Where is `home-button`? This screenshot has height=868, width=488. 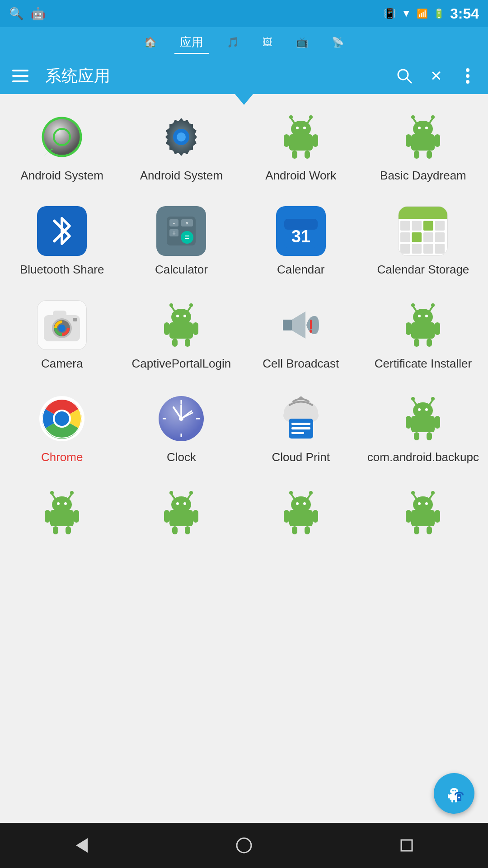 home-button is located at coordinates (244, 845).